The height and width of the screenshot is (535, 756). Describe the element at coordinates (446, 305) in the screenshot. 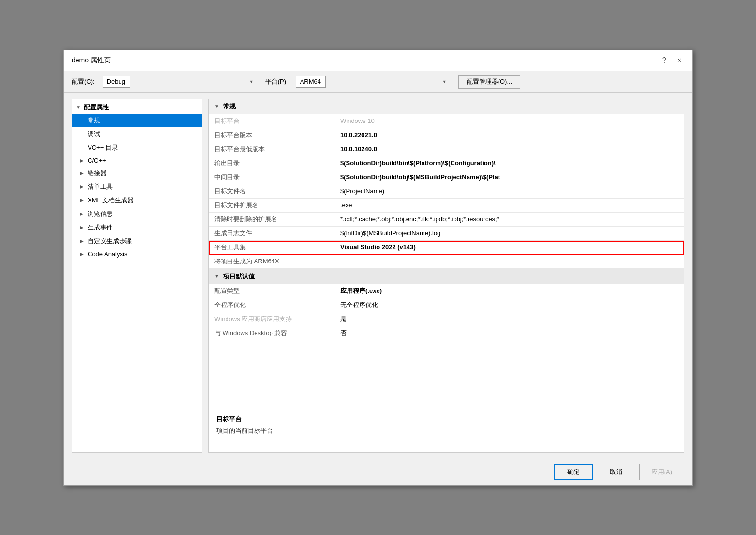

I see `prop-row-whole-program-opt: 全程序优化 无全程序优化` at that location.